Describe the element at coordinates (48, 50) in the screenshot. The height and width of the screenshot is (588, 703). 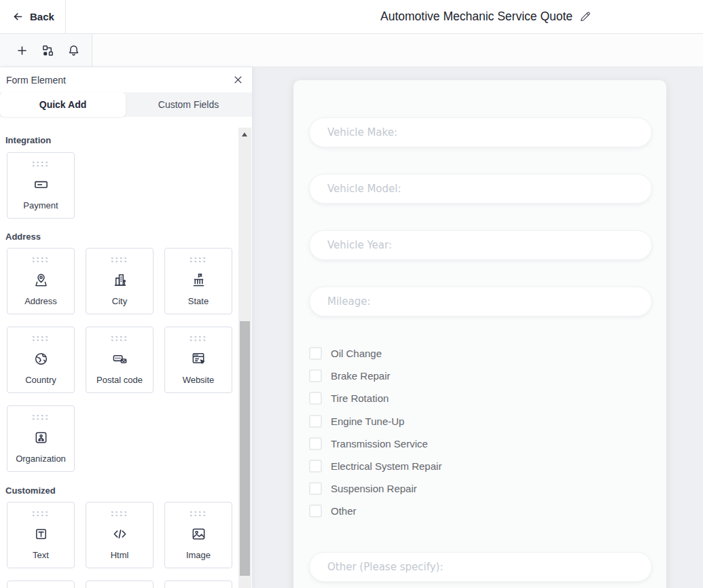
I see `workflow-icon` at that location.